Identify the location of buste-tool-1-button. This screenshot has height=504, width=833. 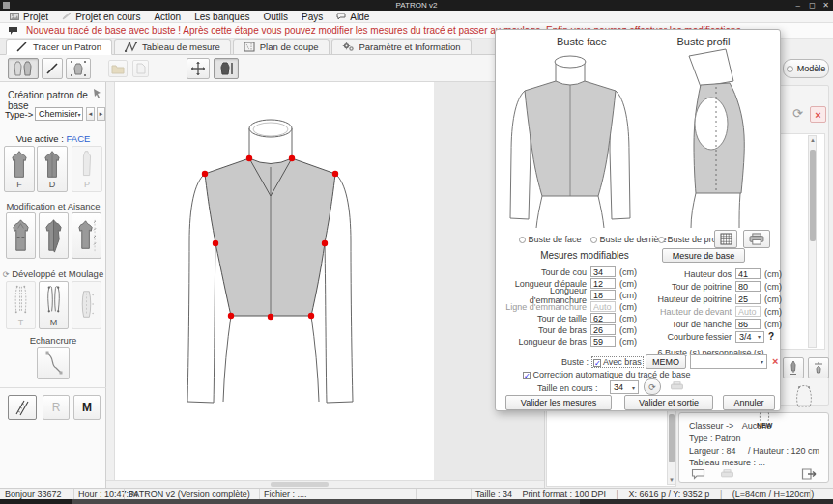
(793, 368).